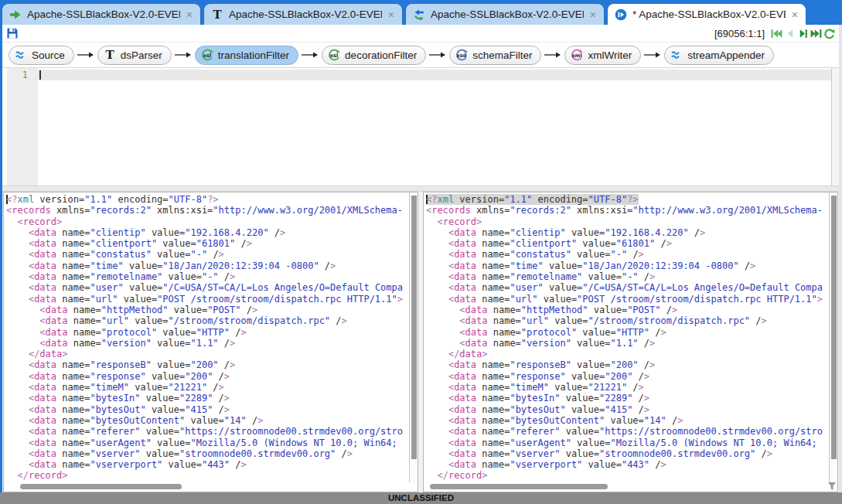  What do you see at coordinates (726, 56) in the screenshot?
I see `pipeline-element-label: streamAppender` at bounding box center [726, 56].